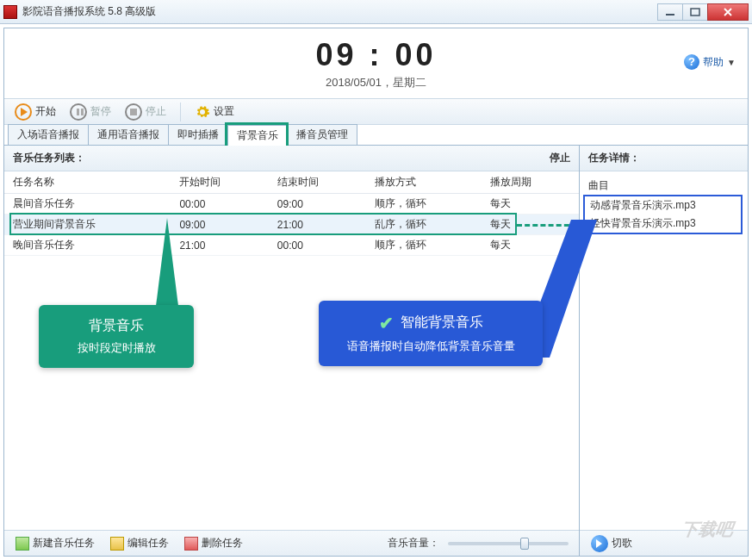  Describe the element at coordinates (710, 62) in the screenshot. I see `help-button: ? 帮助 ▼` at that location.